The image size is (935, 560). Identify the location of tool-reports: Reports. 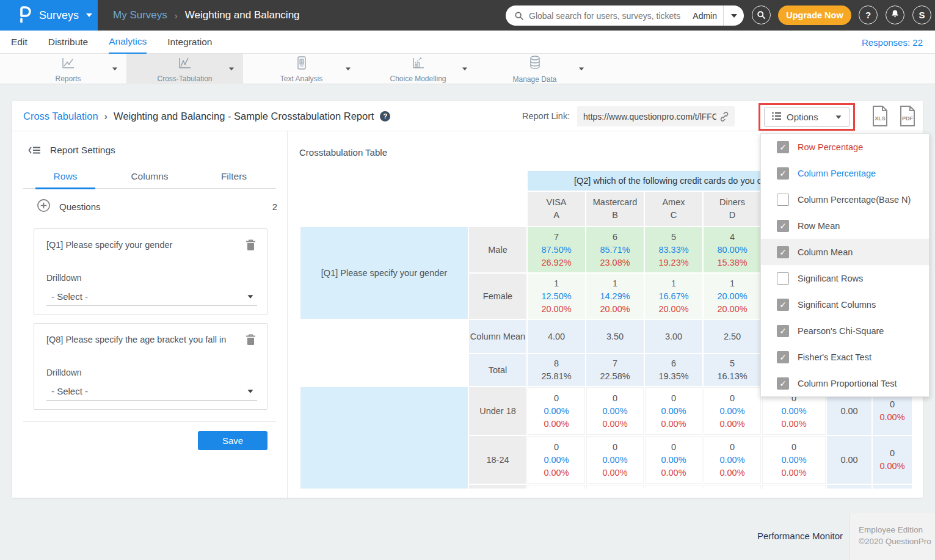
(68, 69).